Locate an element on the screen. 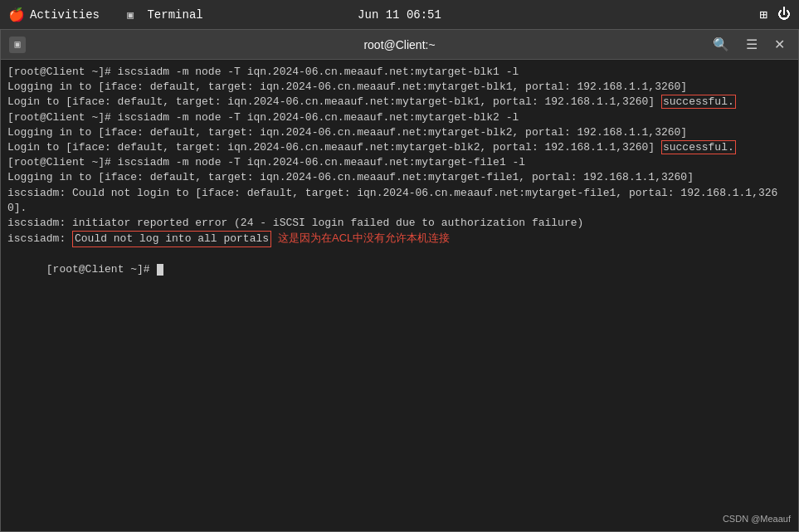  line5-text: Logging in to [iface: default, target: i… is located at coordinates (347, 133).